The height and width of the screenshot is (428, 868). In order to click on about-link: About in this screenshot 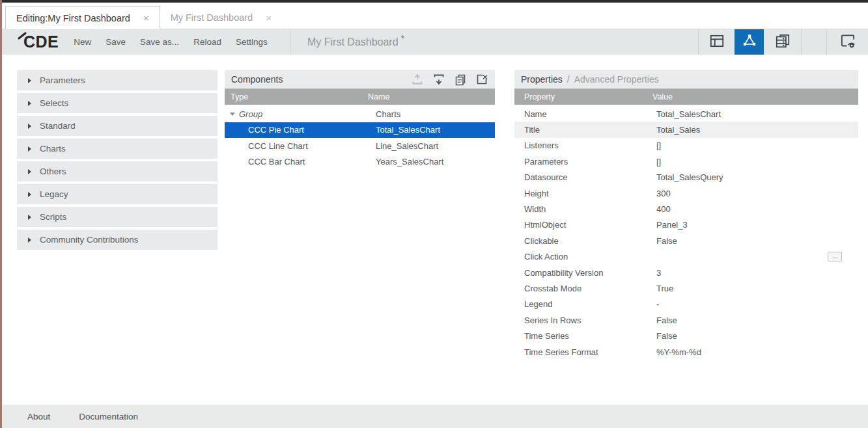, I will do `click(39, 416)`.